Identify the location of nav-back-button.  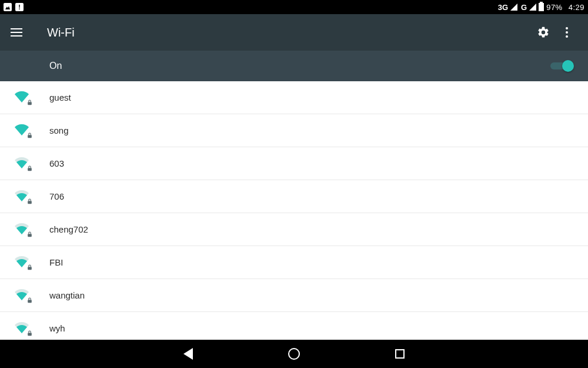
(188, 354).